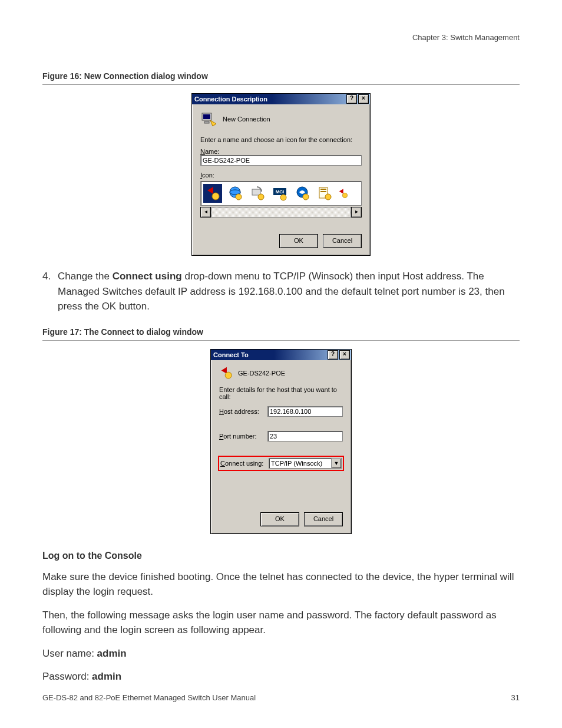 The width and height of the screenshot is (562, 728). Describe the element at coordinates (281, 556) in the screenshot. I see `log-on-heading: Log on to the Console` at that location.